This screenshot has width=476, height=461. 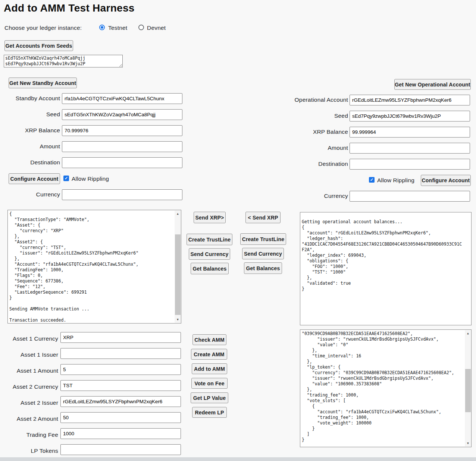 I want to click on operational-seed-label: Seed, so click(x=318, y=116).